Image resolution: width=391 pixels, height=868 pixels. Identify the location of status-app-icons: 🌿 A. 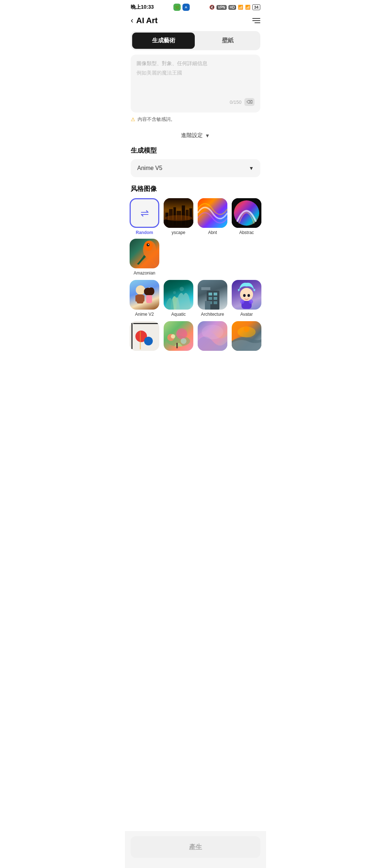
(182, 7).